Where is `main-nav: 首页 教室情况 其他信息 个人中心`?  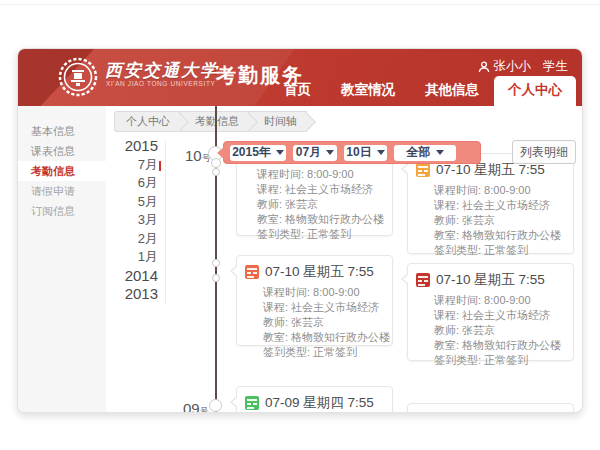
main-nav: 首页 教室情况 其他信息 个人中心 is located at coordinates (422, 91).